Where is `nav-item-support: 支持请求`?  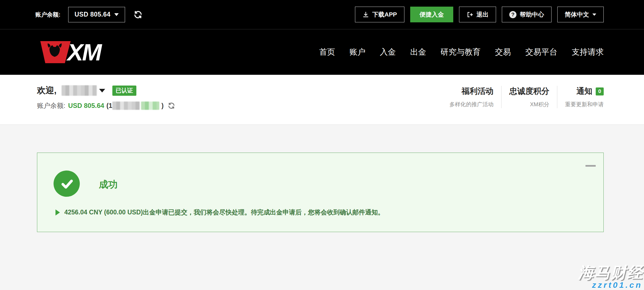
nav-item-support: 支持请求 is located at coordinates (588, 52).